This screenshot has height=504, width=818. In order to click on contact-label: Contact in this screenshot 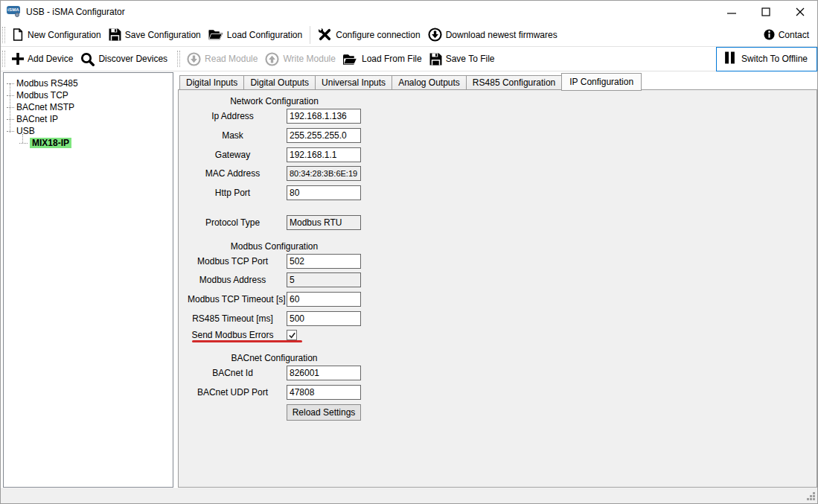, I will do `click(793, 35)`.